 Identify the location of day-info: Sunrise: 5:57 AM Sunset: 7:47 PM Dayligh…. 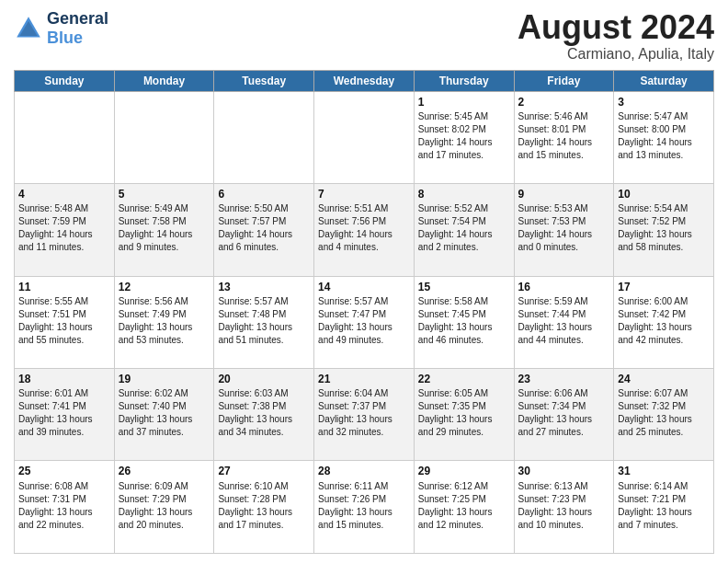
(364, 321).